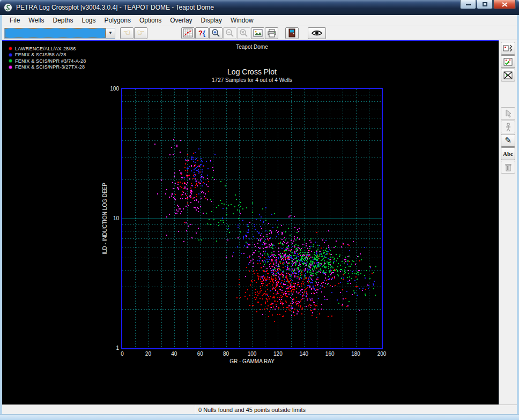 Image resolution: width=519 pixels, height=420 pixels. I want to click on points-in-polygon-button, so click(508, 62).